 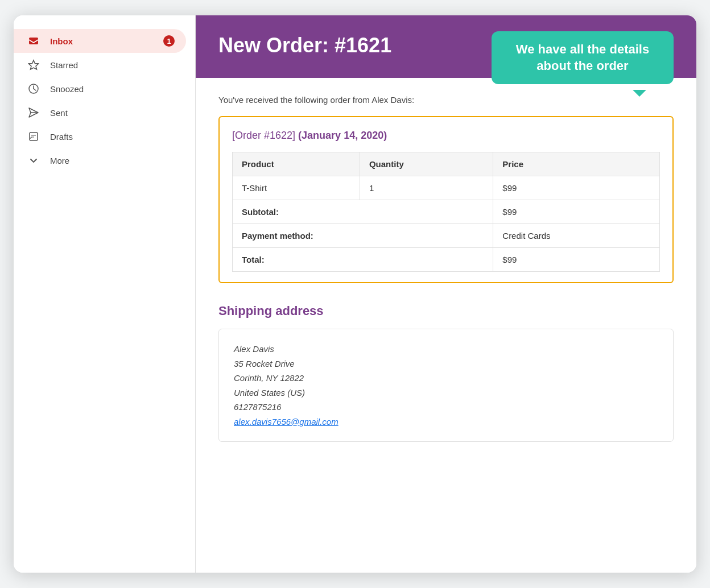 What do you see at coordinates (577, 188) in the screenshot?
I see `product-price: $99` at bounding box center [577, 188].